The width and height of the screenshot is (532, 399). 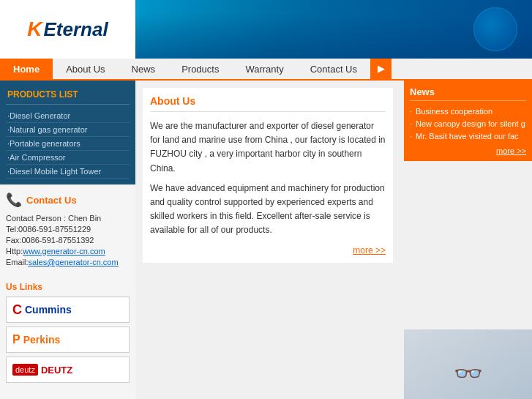 What do you see at coordinates (67, 218) in the screenshot?
I see `contact-person: Contact Person : Chen Bin` at bounding box center [67, 218].